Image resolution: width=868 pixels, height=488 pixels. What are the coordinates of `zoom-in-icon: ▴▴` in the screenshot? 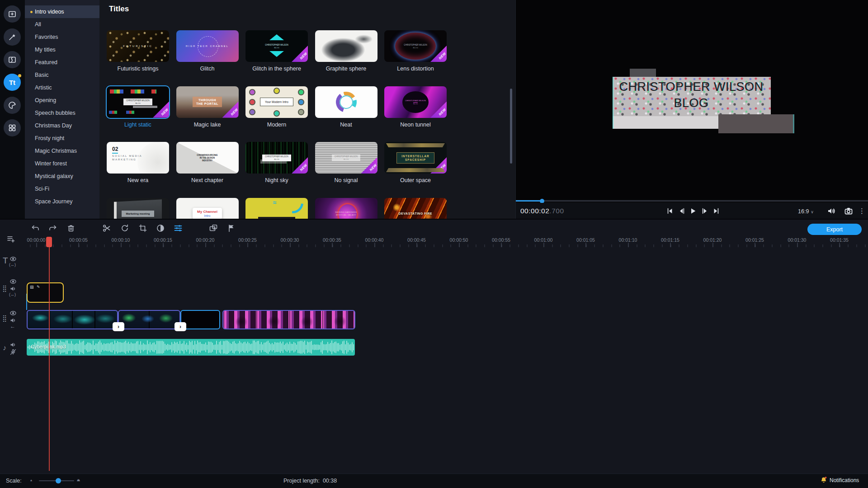 It's located at (78, 480).